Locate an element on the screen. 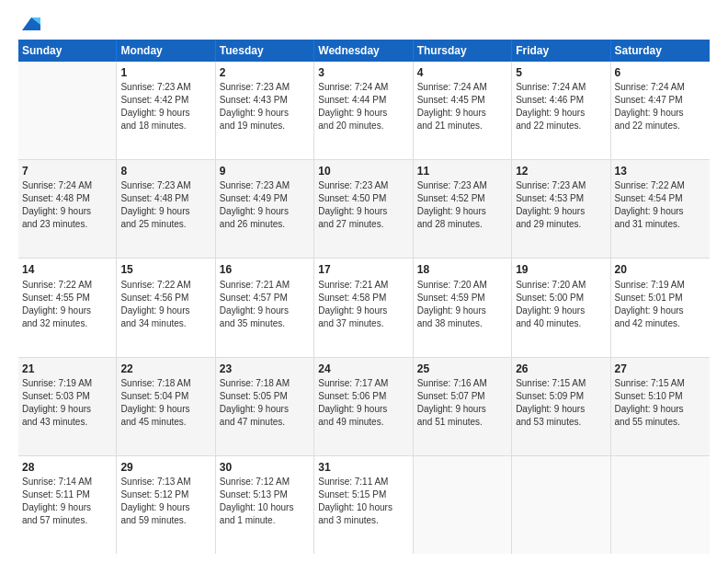  day-number: 31 is located at coordinates (363, 467).